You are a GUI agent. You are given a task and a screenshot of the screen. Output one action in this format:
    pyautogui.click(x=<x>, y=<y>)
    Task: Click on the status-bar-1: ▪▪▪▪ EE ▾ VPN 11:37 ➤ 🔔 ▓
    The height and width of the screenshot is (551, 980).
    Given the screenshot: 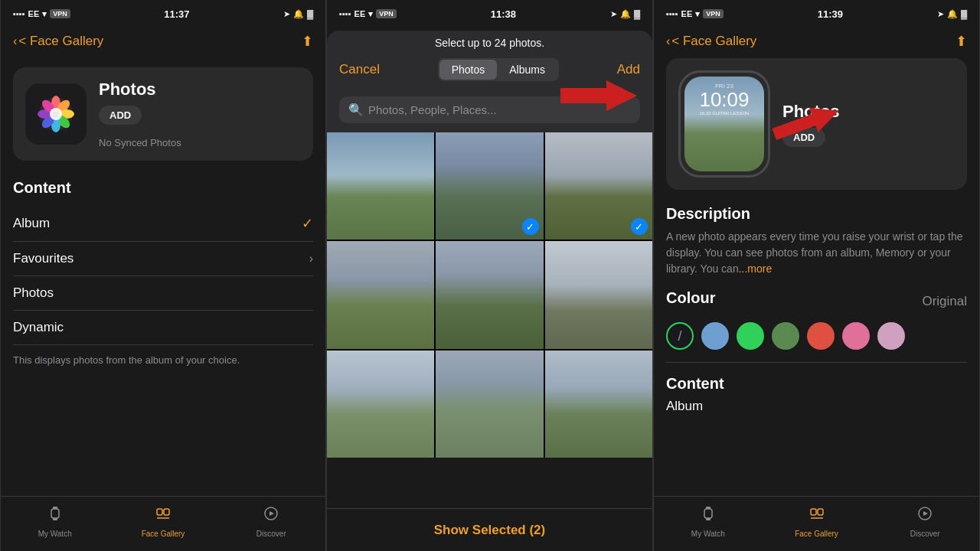 What is the action you would take?
    pyautogui.click(x=163, y=12)
    